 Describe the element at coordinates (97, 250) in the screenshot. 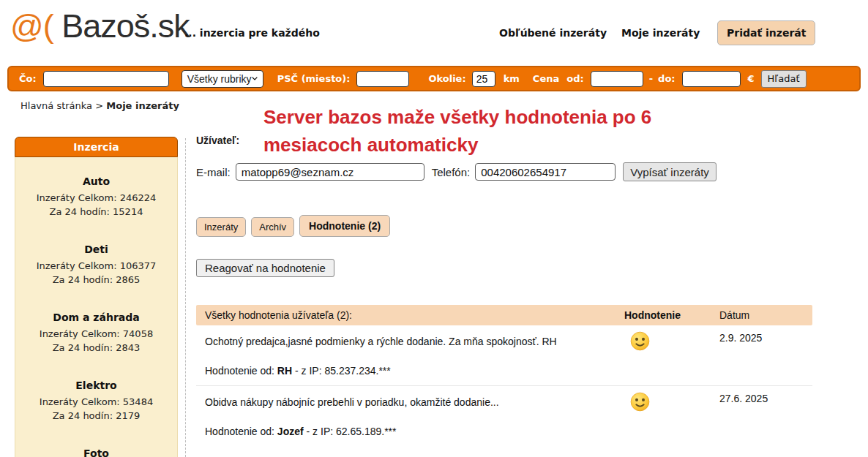

I see `category-link-deti: Deti` at that location.